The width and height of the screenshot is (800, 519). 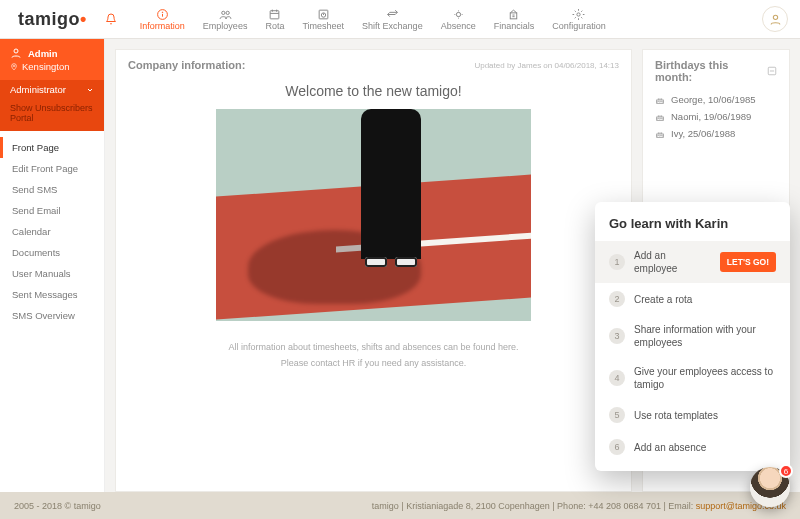 What do you see at coordinates (162, 14) in the screenshot?
I see `information-icon` at bounding box center [162, 14].